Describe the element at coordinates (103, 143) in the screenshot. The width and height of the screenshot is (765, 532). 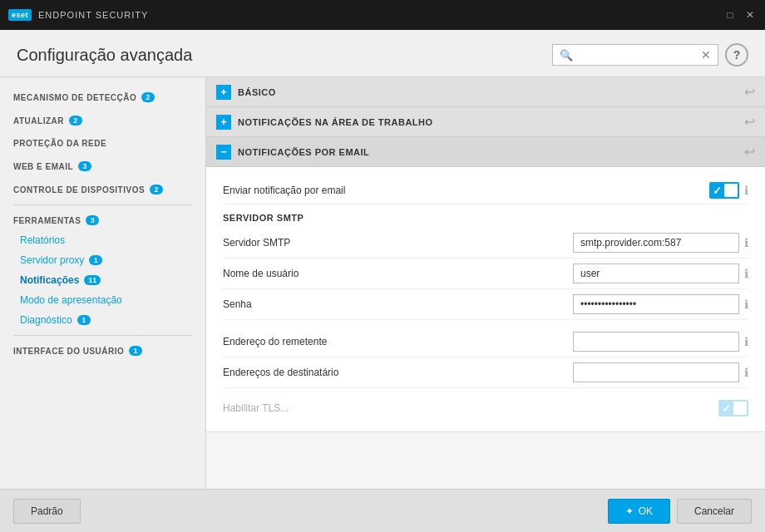
I see `sidebar-section-protecao: PROTEÇÃO DA REDE` at that location.